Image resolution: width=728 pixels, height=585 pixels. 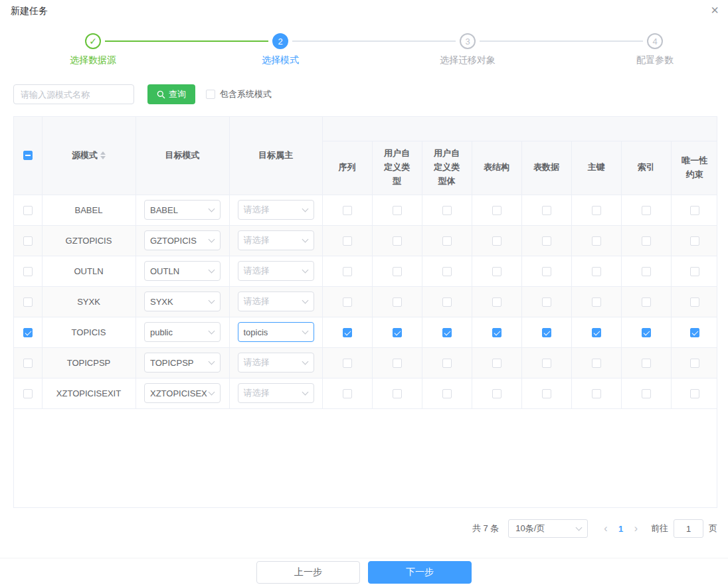 What do you see at coordinates (239, 94) in the screenshot?
I see `include-system-mode-option: 包含系统模式` at bounding box center [239, 94].